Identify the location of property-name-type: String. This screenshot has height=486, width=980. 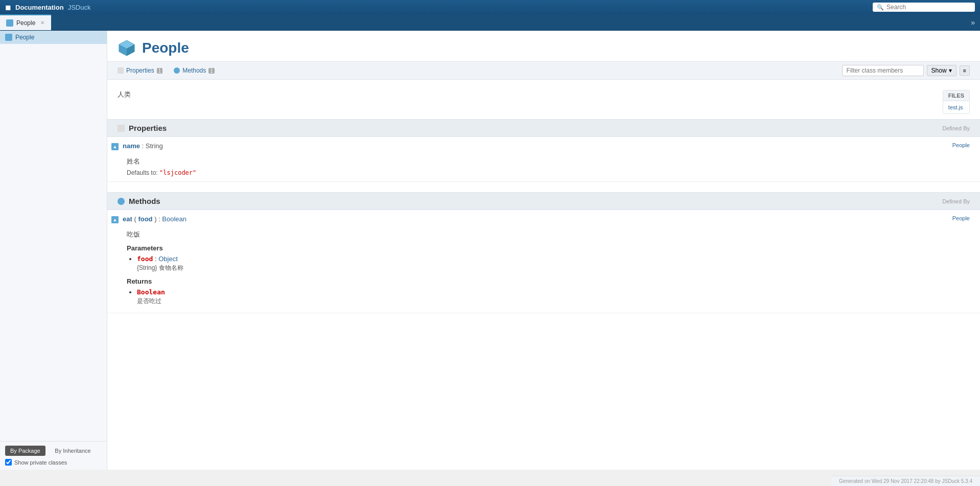
(154, 146).